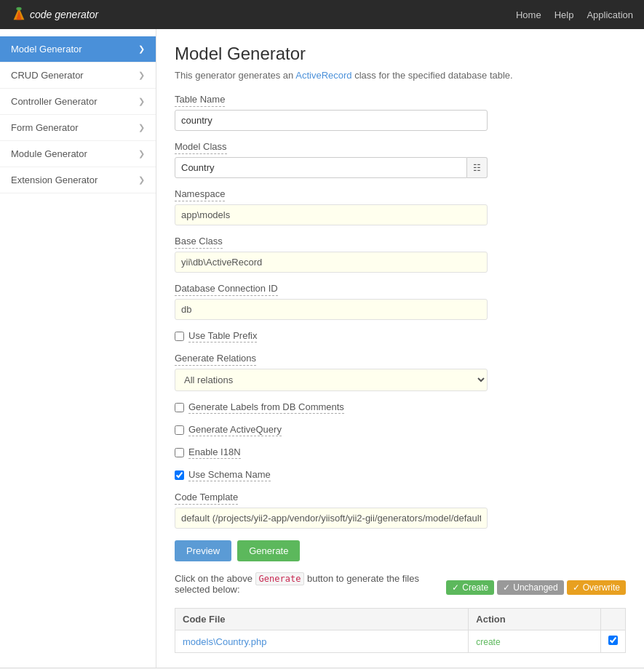  What do you see at coordinates (597, 588) in the screenshot?
I see `badge-overwrite: ✓ Overwrite` at bounding box center [597, 588].